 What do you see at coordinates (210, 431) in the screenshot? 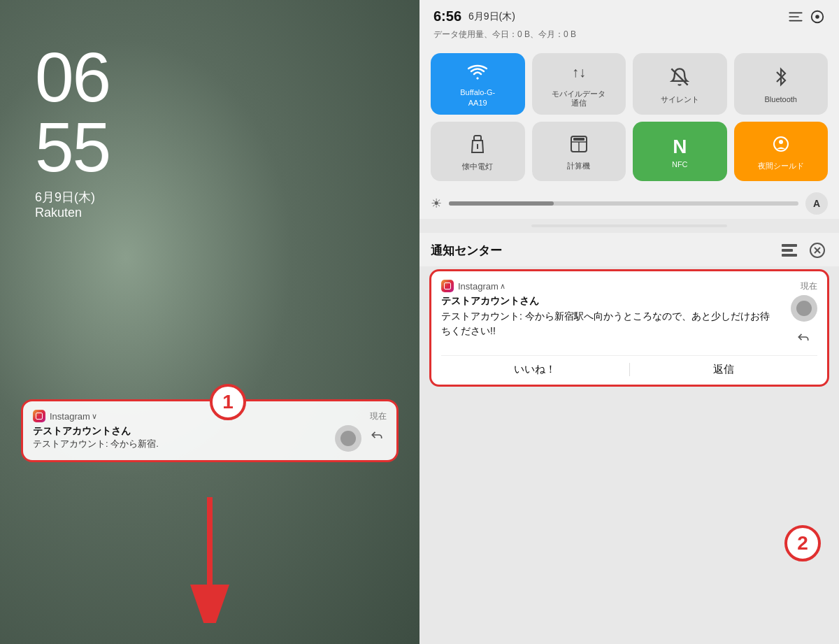
I see `notification-1: Instagram ∨ 現在 テストアカウントさん テストアカウント: 今から新…` at bounding box center [210, 431].